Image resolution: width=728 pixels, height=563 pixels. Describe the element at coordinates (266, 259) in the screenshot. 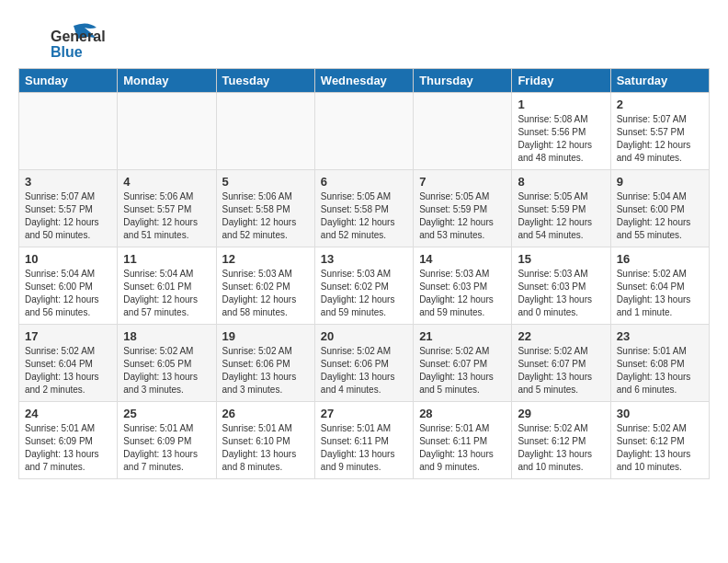

I see `day-number: 12` at that location.